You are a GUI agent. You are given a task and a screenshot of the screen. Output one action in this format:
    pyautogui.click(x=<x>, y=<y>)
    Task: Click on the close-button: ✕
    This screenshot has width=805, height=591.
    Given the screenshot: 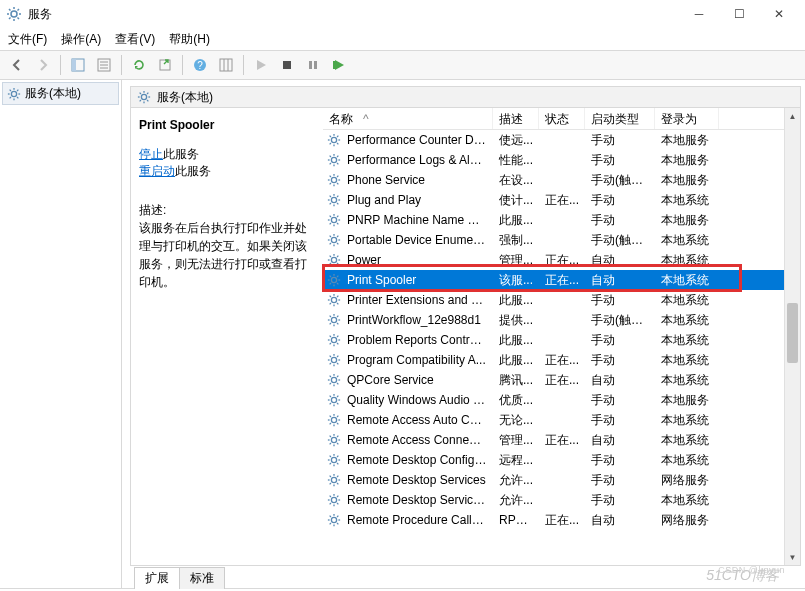 What is the action you would take?
    pyautogui.click(x=779, y=14)
    